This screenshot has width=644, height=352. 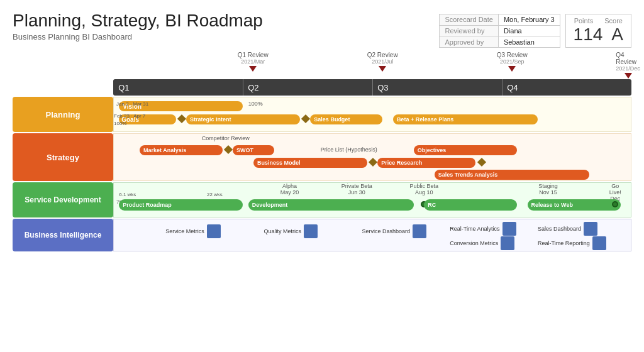 I want to click on development-bar: Development, so click(x=331, y=205).